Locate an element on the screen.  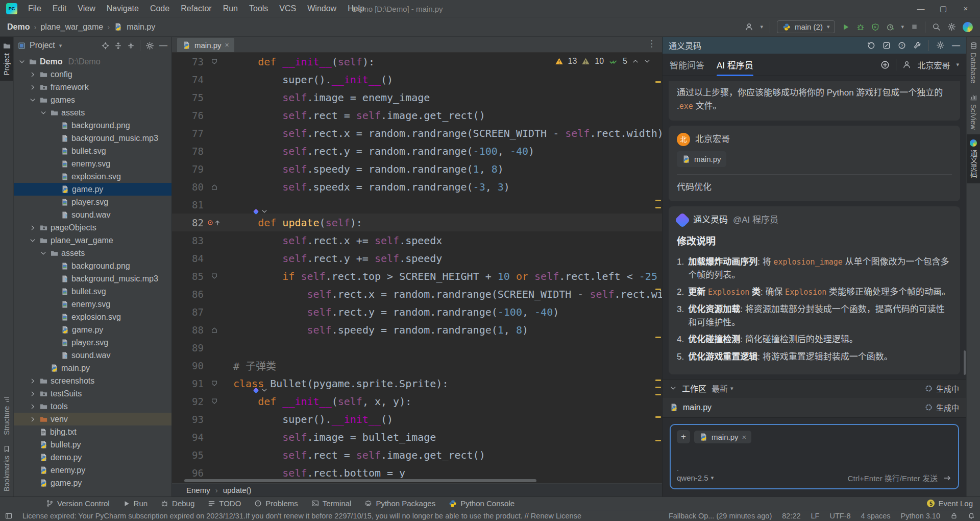
remove-chip-icon: × is located at coordinates (744, 437).